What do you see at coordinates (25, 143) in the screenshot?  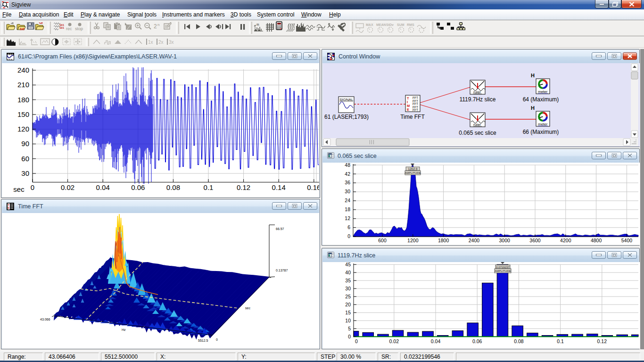 I see `svg-text: 90` at bounding box center [25, 143].